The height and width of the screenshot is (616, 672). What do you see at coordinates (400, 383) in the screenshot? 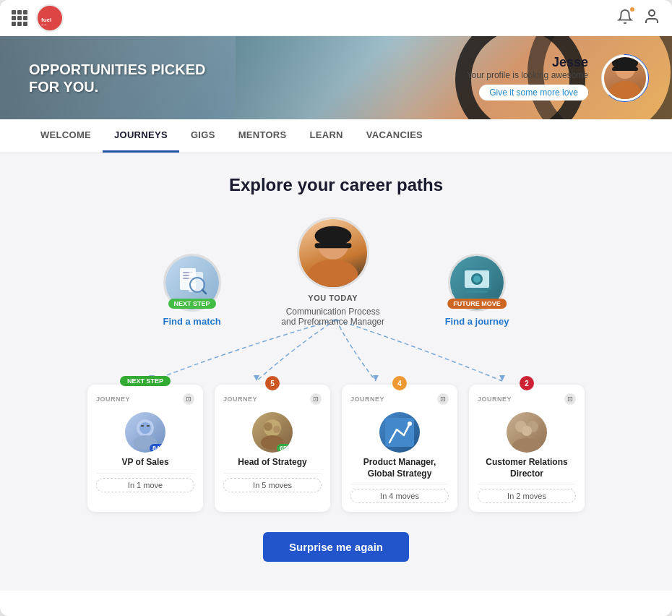
I see `card-3-top-badge: 4` at bounding box center [400, 383].